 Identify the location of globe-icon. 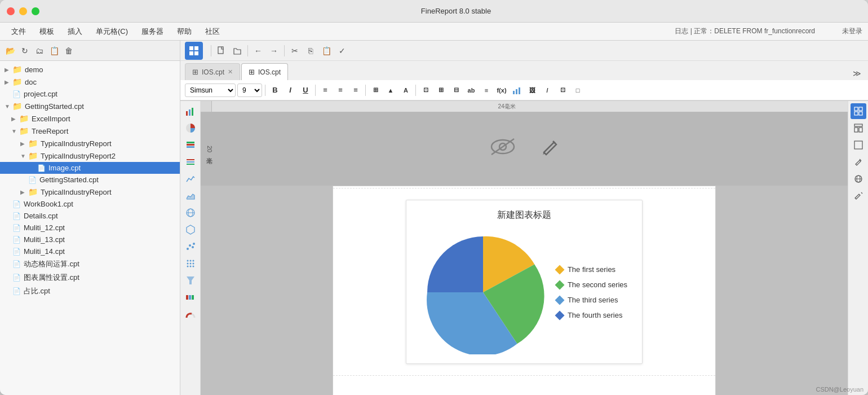
(191, 213).